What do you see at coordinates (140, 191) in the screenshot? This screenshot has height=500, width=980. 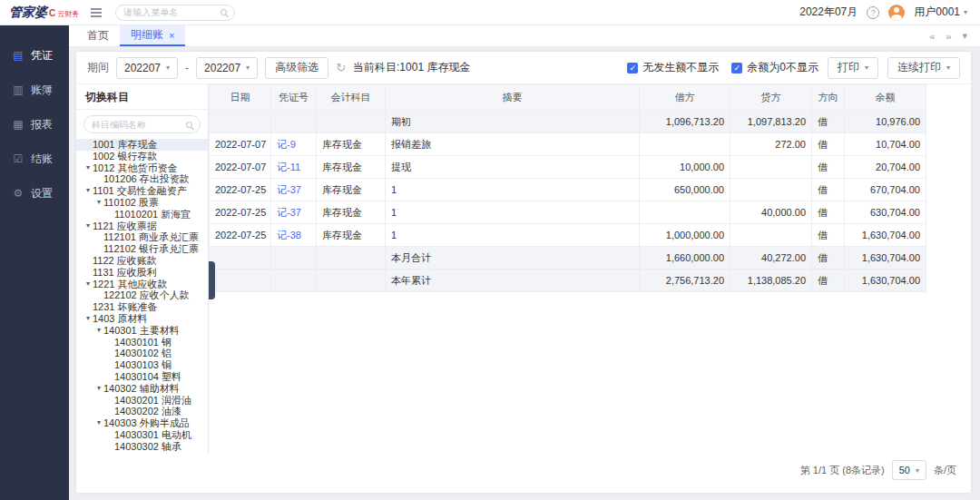 I see `tree-item-label: 1101 交易性金融资产` at bounding box center [140, 191].